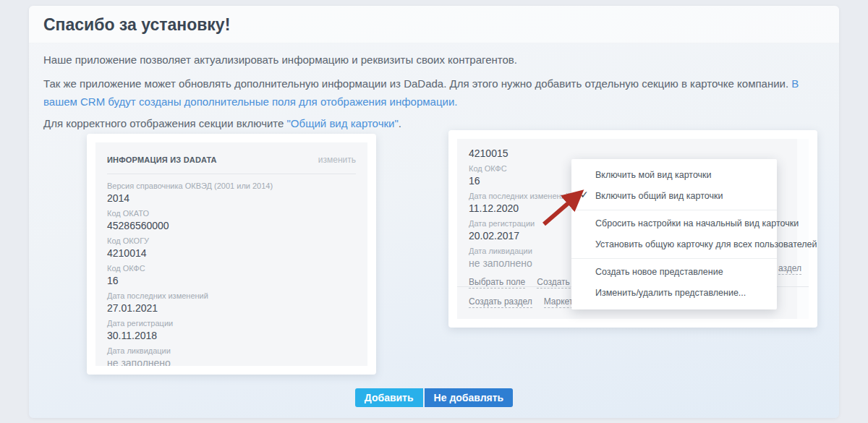 The width and height of the screenshot is (868, 423). Describe the element at coordinates (674, 244) in the screenshot. I see `menu-item-set-common-for-all: Установить общую карточку для всех польз…` at that location.